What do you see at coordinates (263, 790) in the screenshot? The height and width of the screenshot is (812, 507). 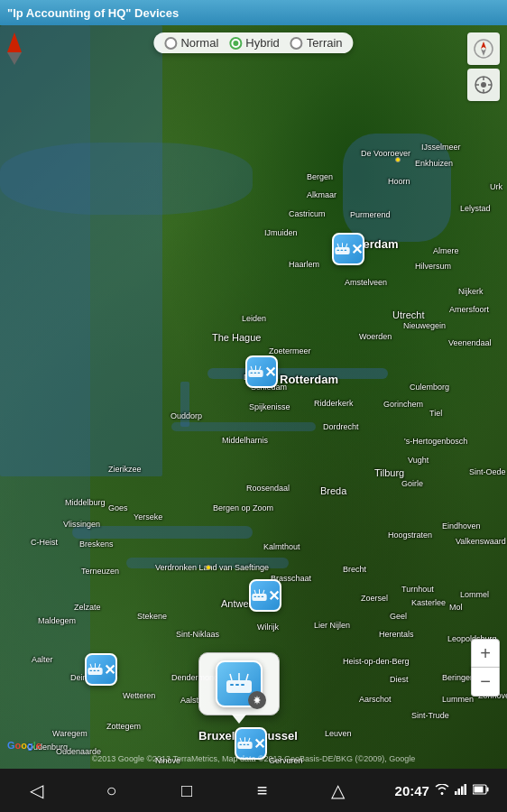 I see `menu-button: ≡` at bounding box center [263, 790].